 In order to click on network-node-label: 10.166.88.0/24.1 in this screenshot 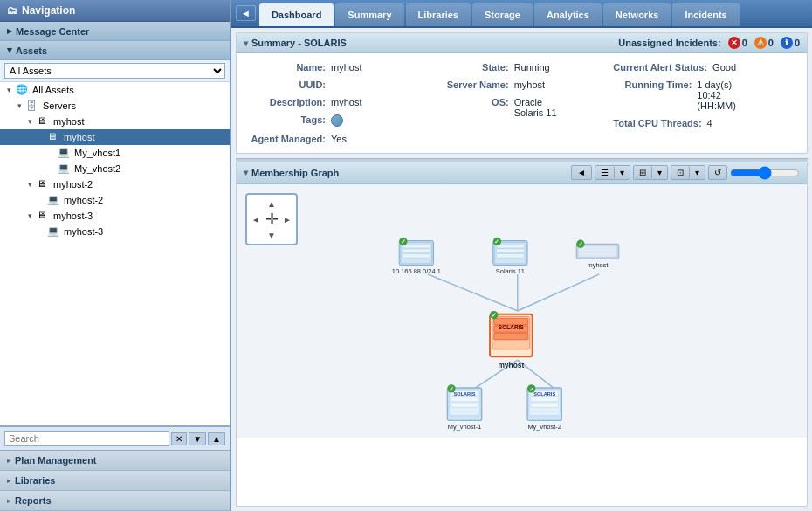, I will do `click(416, 271)`.